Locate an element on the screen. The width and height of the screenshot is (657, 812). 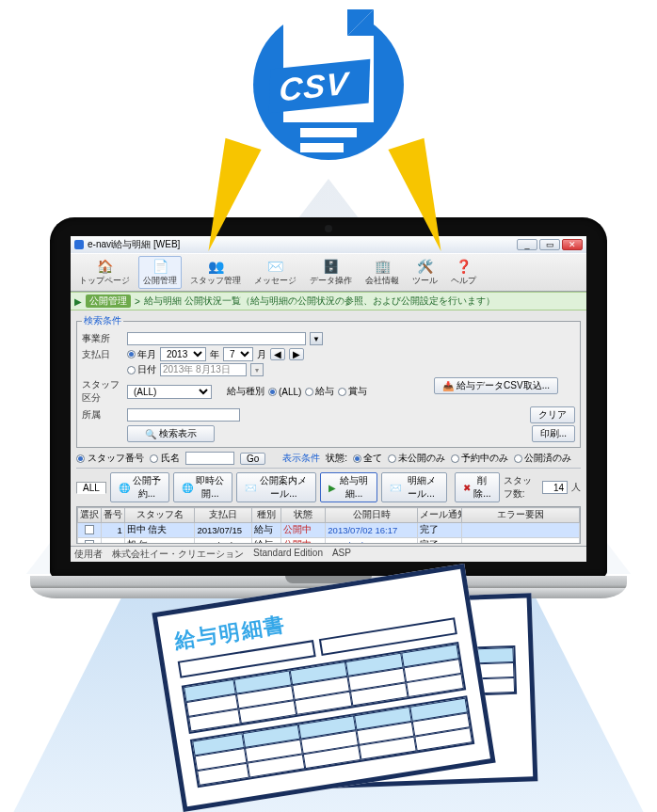
csv-badge: CSV is located at coordinates (328, 103).